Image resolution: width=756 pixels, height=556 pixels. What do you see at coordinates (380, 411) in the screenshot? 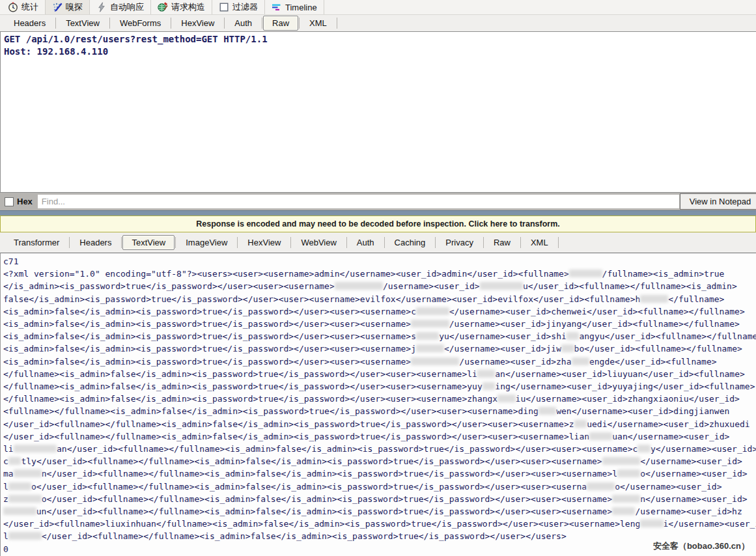
I see `response-line: <fullname></fullname><is_admin>false</is…` at bounding box center [380, 411].